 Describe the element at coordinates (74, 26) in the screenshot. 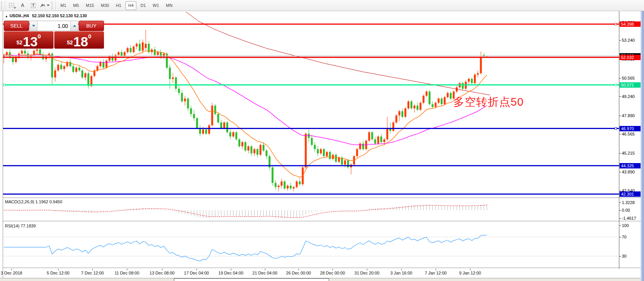

I see `volume-increase-button` at that location.